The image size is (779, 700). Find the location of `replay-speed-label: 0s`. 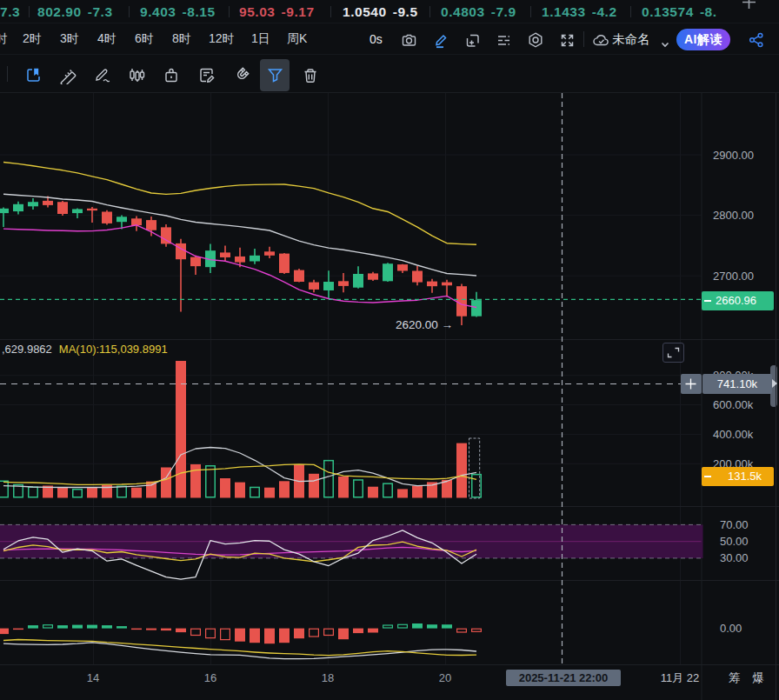

replay-speed-label: 0s is located at coordinates (376, 39).